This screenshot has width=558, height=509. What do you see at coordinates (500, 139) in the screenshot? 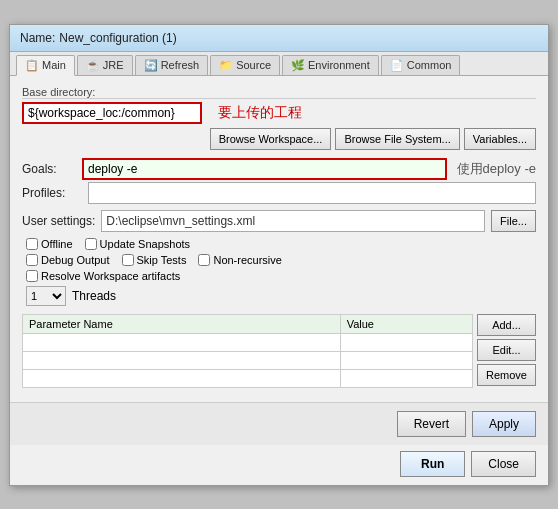
I see `variables-button: Variables...` at bounding box center [500, 139].